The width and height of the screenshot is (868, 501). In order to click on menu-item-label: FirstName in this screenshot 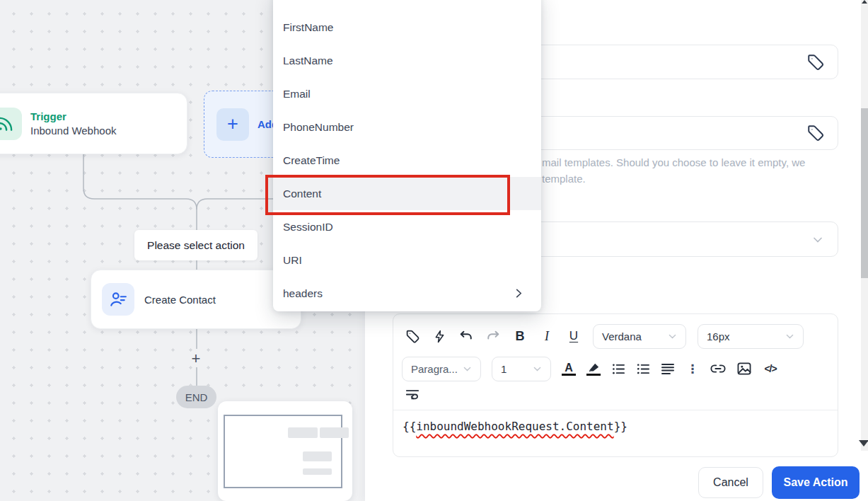, I will do `click(308, 28)`.